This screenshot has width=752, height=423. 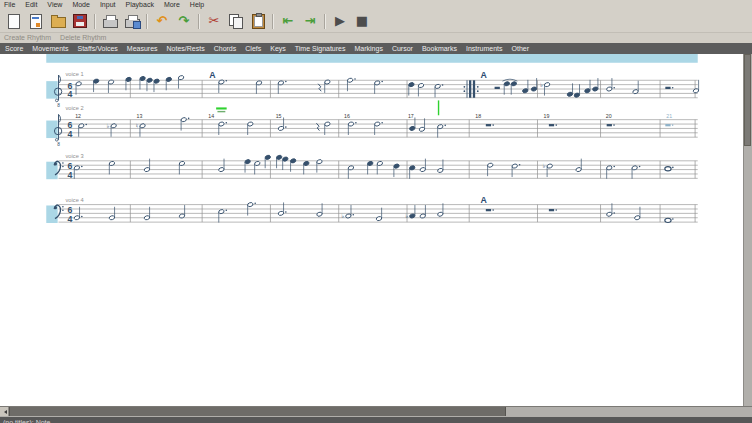 What do you see at coordinates (58, 21) in the screenshot?
I see `open-button` at bounding box center [58, 21].